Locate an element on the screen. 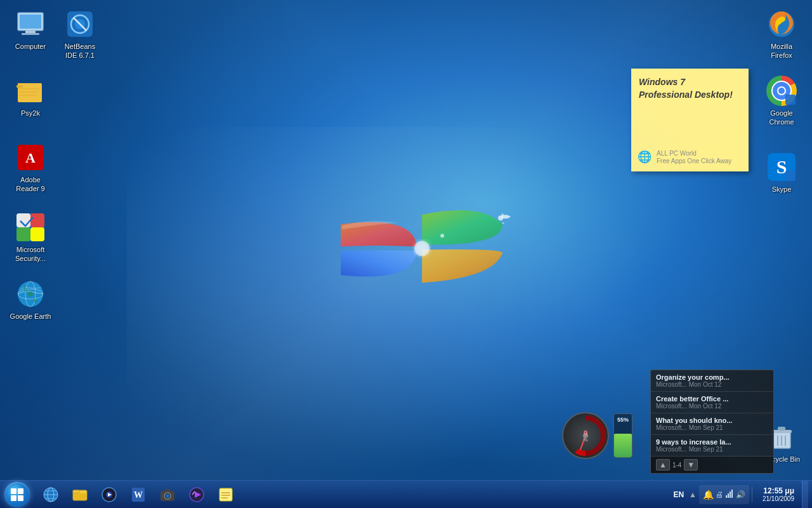  tray-notification-icon: 🔔 is located at coordinates (708, 495).